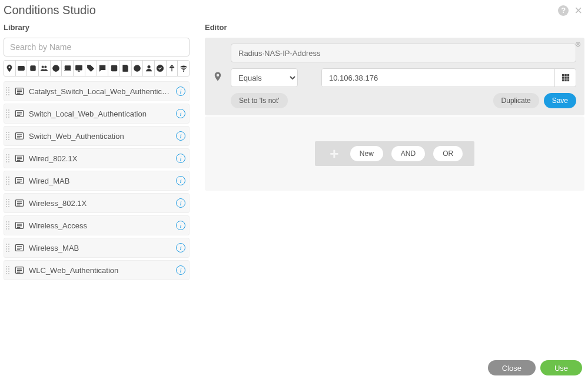  Describe the element at coordinates (172, 68) in the screenshot. I see `filter-antenna-icon` at that location.